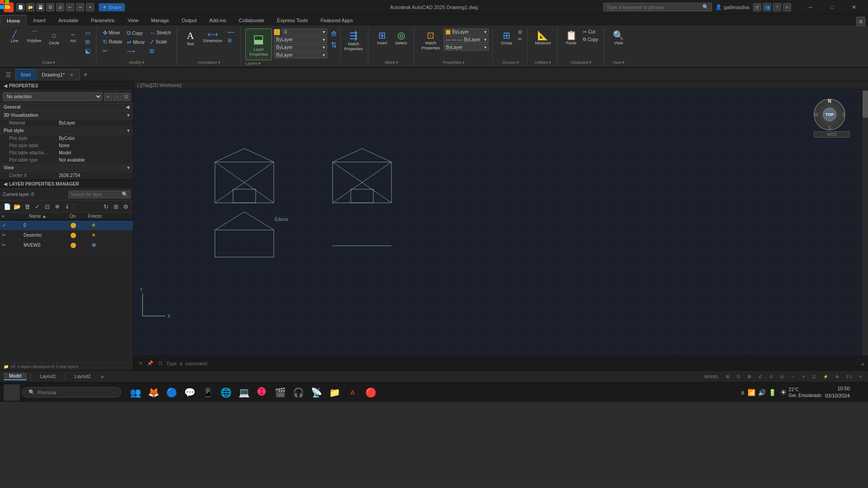 The height and width of the screenshot is (488, 868). Describe the element at coordinates (466, 47) in the screenshot. I see `lineweight2-dropdown: ByLayer ▾` at that location.